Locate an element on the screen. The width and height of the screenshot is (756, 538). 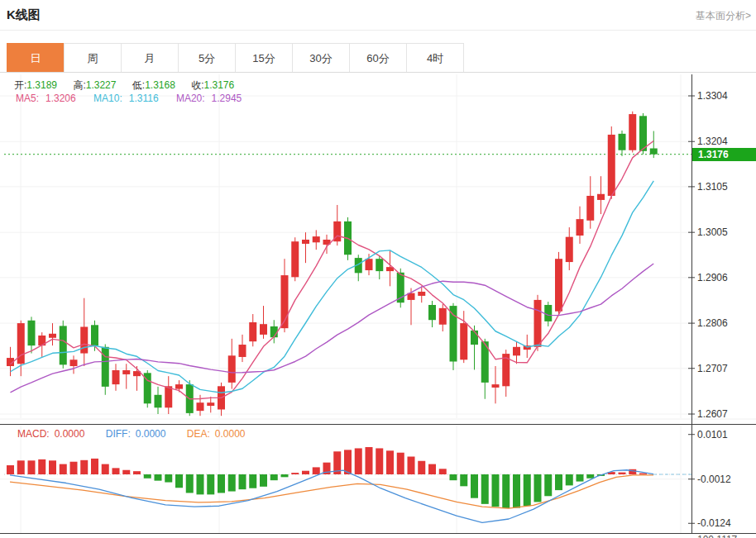
tab-month: 月 is located at coordinates (150, 58).